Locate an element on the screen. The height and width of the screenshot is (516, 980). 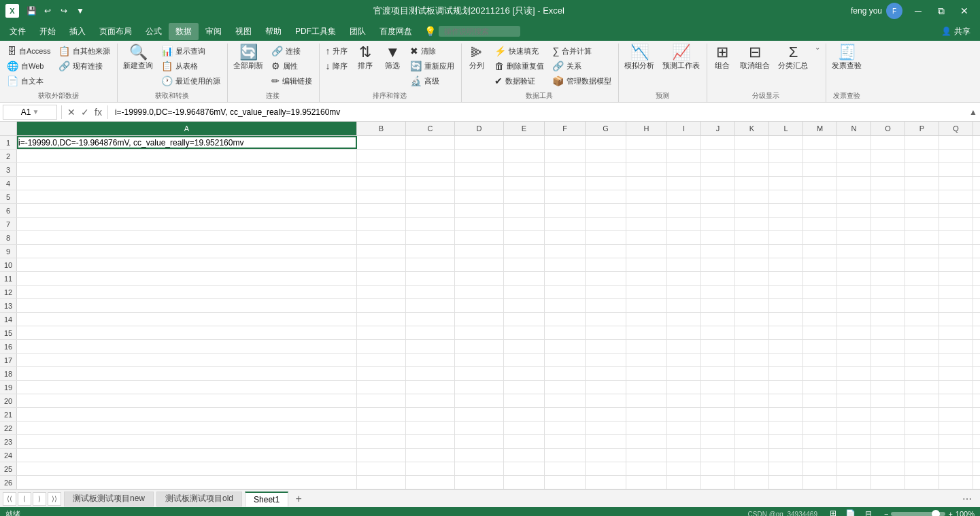
cell-I20 is located at coordinates (684, 401).